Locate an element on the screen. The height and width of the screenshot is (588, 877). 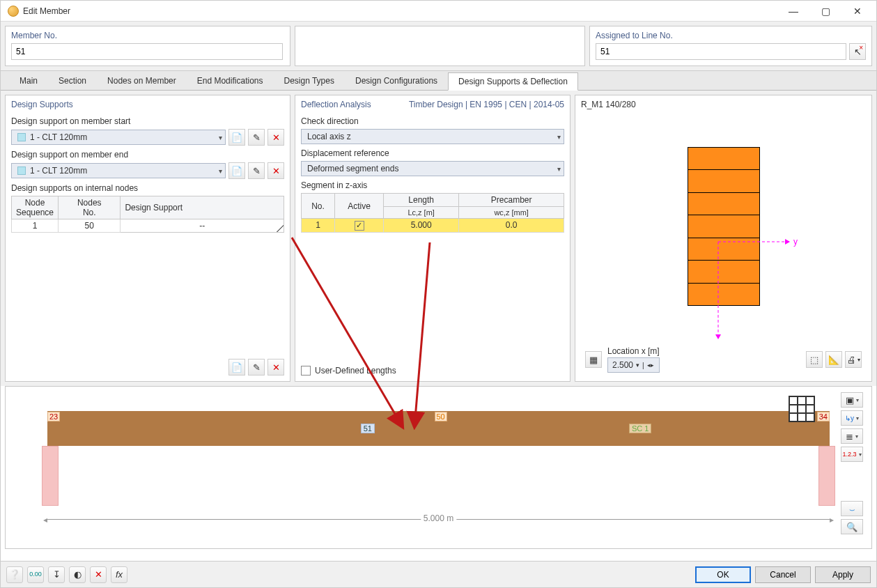
internal-delete-button: ✕ is located at coordinates (276, 367).